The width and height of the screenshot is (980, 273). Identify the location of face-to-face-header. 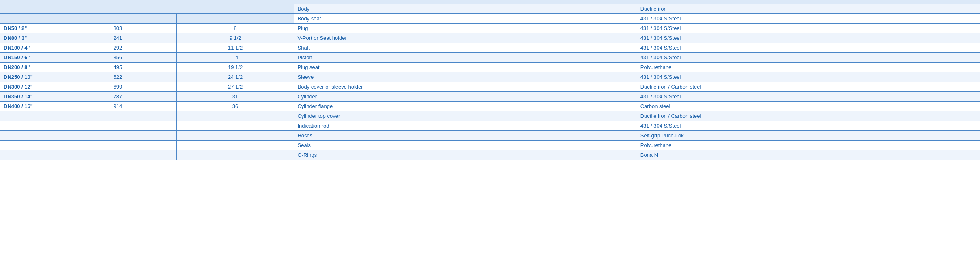
(147, 2).